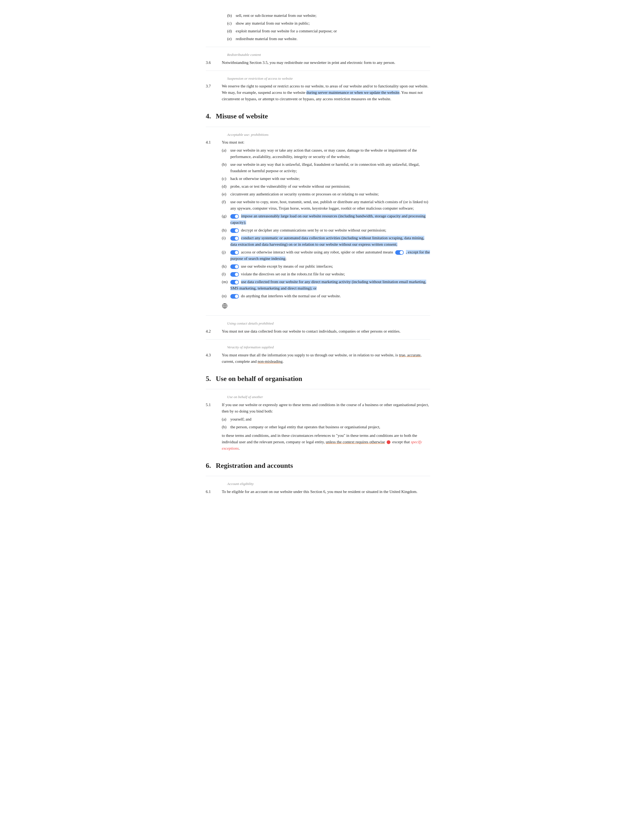 The image size is (636, 840). Describe the element at coordinates (326, 442) in the screenshot. I see `item-51-subpara: to these terms and conditions, and in th…` at that location.